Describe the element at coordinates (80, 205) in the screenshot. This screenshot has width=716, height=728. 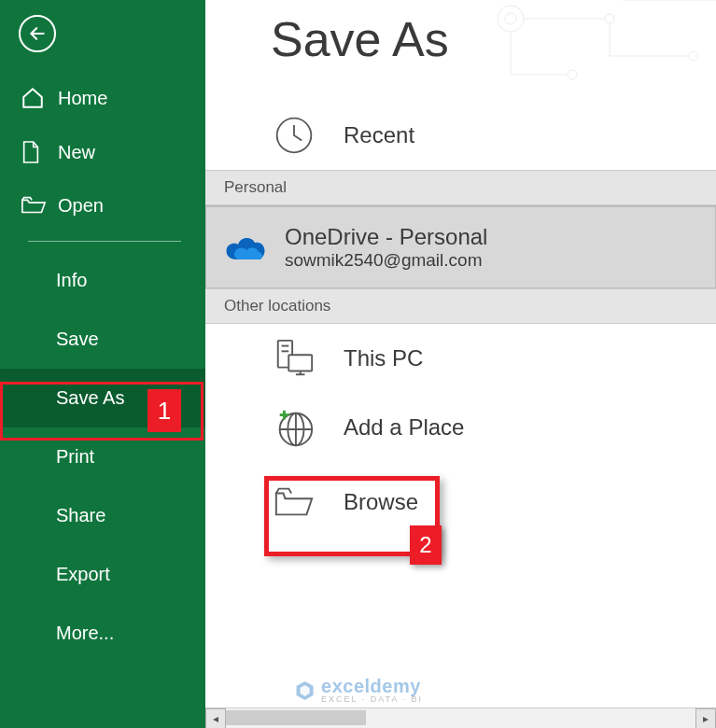
I see `sidebar-item-label: Open` at that location.